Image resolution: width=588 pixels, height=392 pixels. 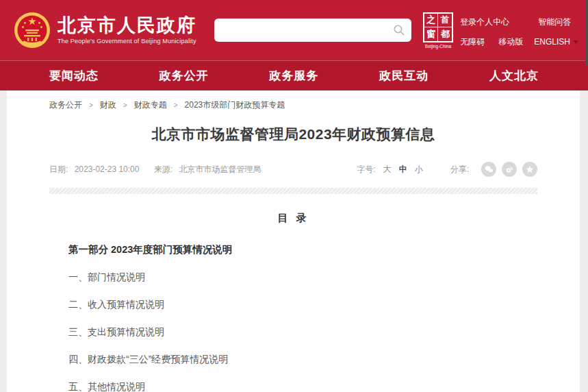 What do you see at coordinates (485, 22) in the screenshot?
I see `login-personal-center-link: 登录个人中心` at bounding box center [485, 22].